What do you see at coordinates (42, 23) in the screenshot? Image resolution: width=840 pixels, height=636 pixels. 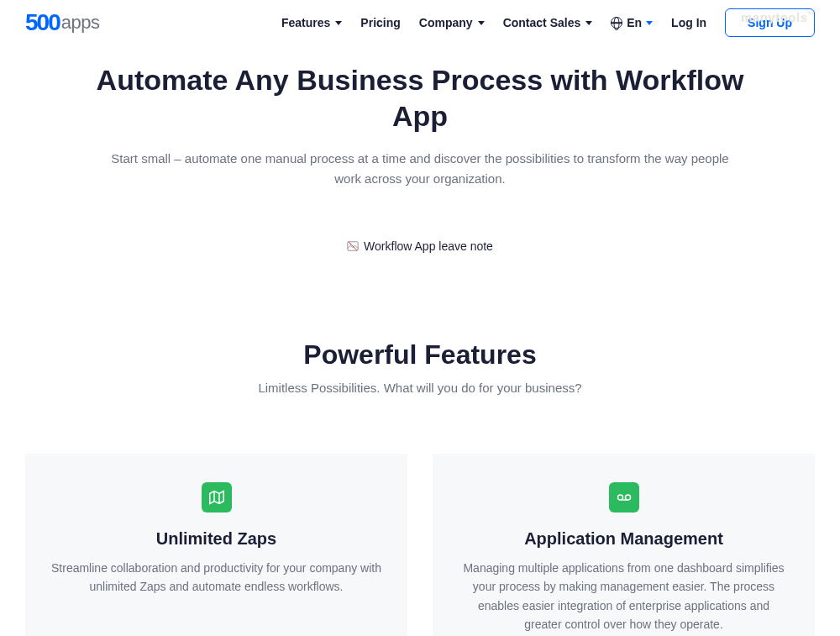 I see `logo-prefix: 500` at bounding box center [42, 23].